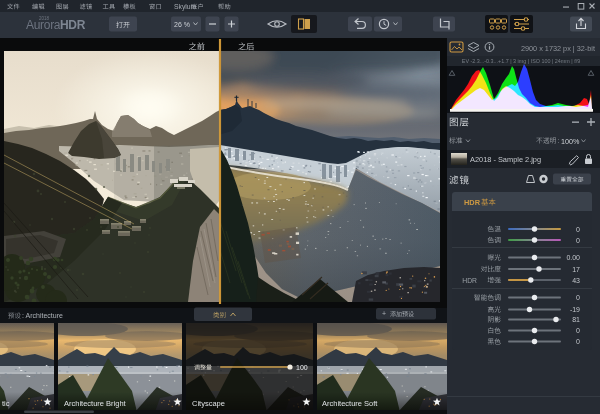  I want to click on svg-text: 100, so click(302, 368).